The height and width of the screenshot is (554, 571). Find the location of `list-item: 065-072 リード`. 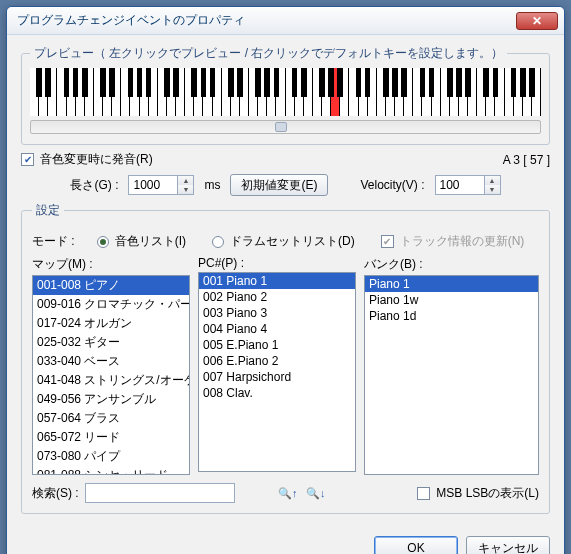

list-item: 065-072 リード is located at coordinates (111, 438).